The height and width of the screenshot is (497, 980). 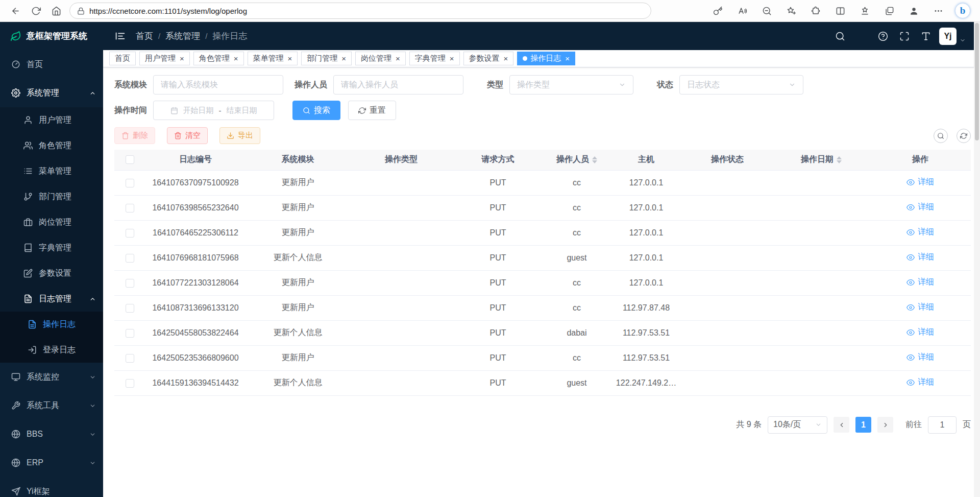 I want to click on date-range-picker: 开始日期 - 结束日期, so click(x=213, y=110).